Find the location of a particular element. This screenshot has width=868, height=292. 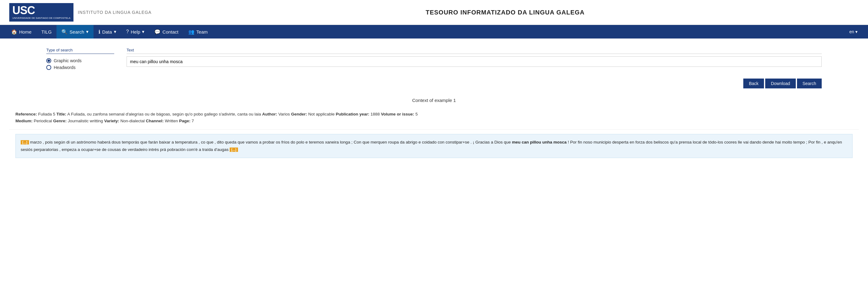

nav-tilg: TILG is located at coordinates (46, 32).